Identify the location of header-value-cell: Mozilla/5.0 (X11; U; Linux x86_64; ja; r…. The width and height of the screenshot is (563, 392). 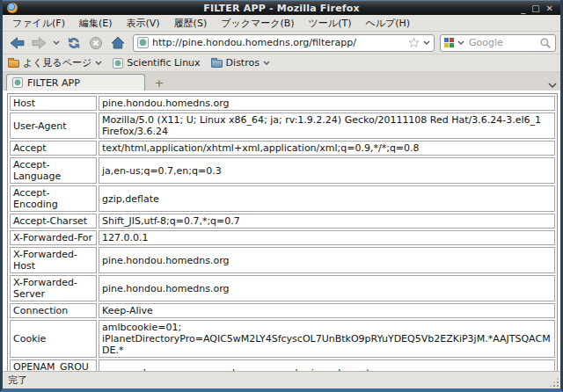
(327, 126).